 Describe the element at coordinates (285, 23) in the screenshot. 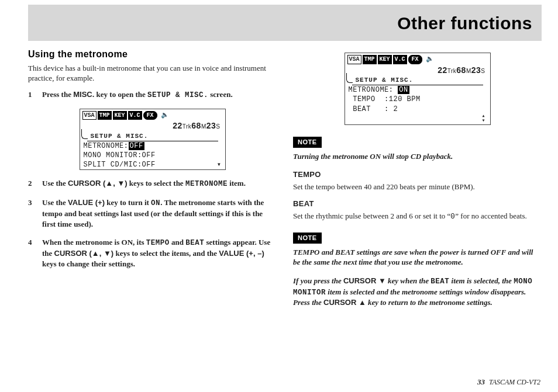

I see `section-header-bar: Other functions` at that location.